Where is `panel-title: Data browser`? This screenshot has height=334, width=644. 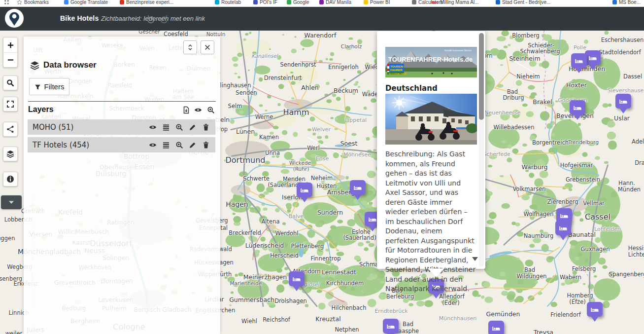 panel-title: Data browser is located at coordinates (63, 65).